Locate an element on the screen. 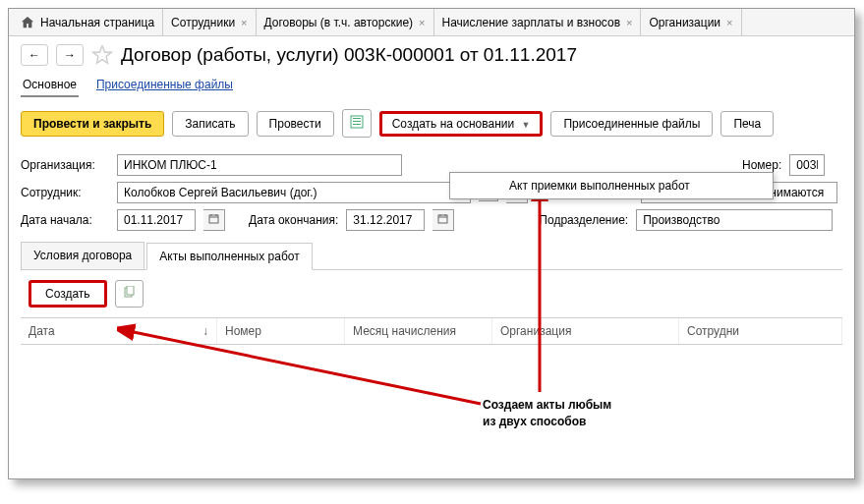  report-icon is located at coordinates (357, 122).